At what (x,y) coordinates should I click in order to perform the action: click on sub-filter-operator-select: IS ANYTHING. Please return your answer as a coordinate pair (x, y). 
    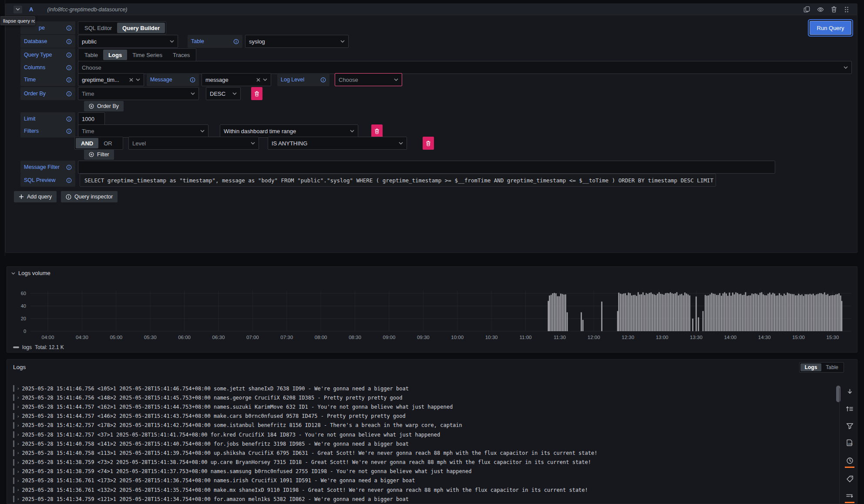
    Looking at the image, I should click on (337, 143).